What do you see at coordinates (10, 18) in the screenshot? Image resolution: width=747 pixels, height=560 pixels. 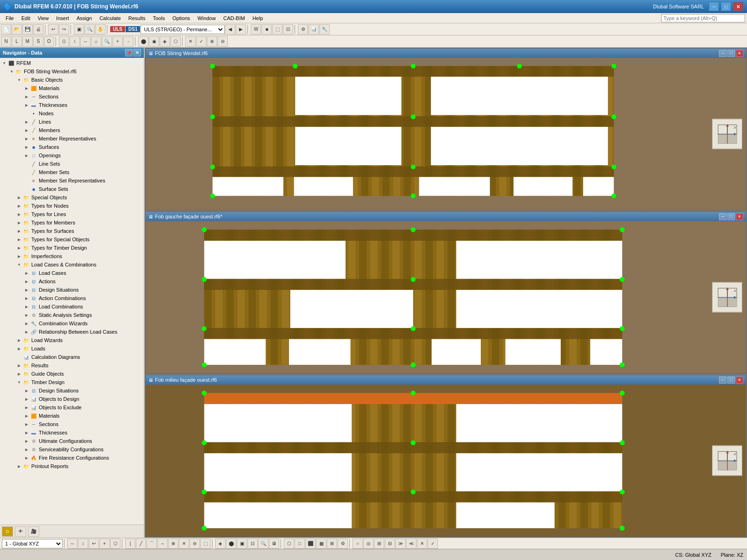 I see `menu-file: File` at bounding box center [10, 18].